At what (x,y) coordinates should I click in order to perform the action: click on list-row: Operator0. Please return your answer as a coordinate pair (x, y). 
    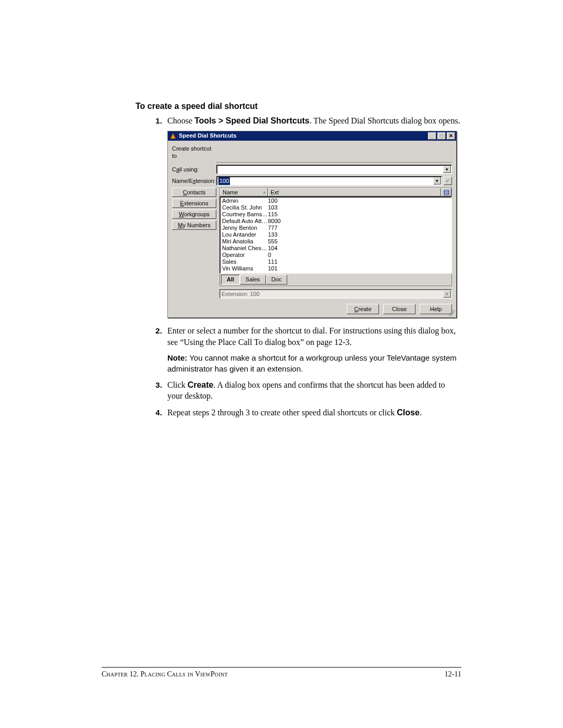
    Looking at the image, I should click on (336, 255).